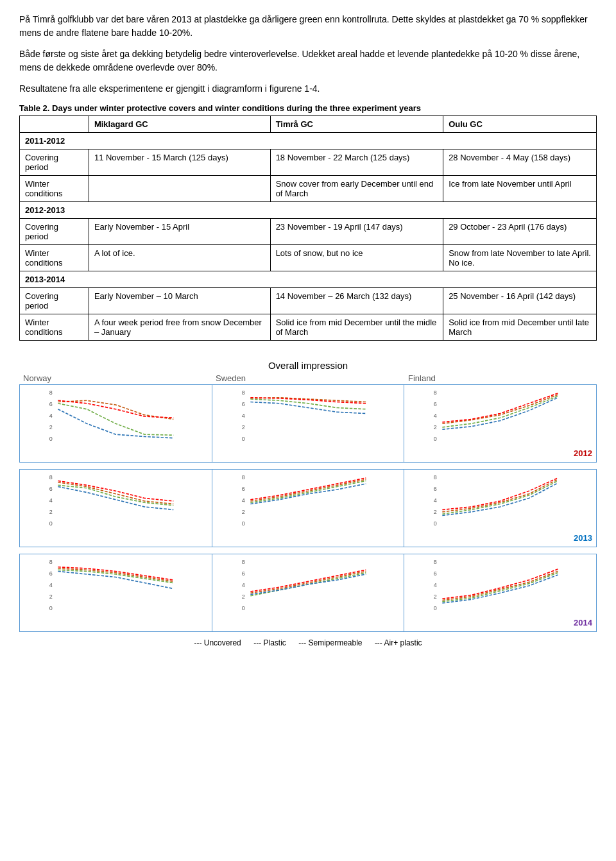  What do you see at coordinates (357, 302) in the screenshot?
I see `table-cell: 14 November – 26 March (132 days)` at bounding box center [357, 302].